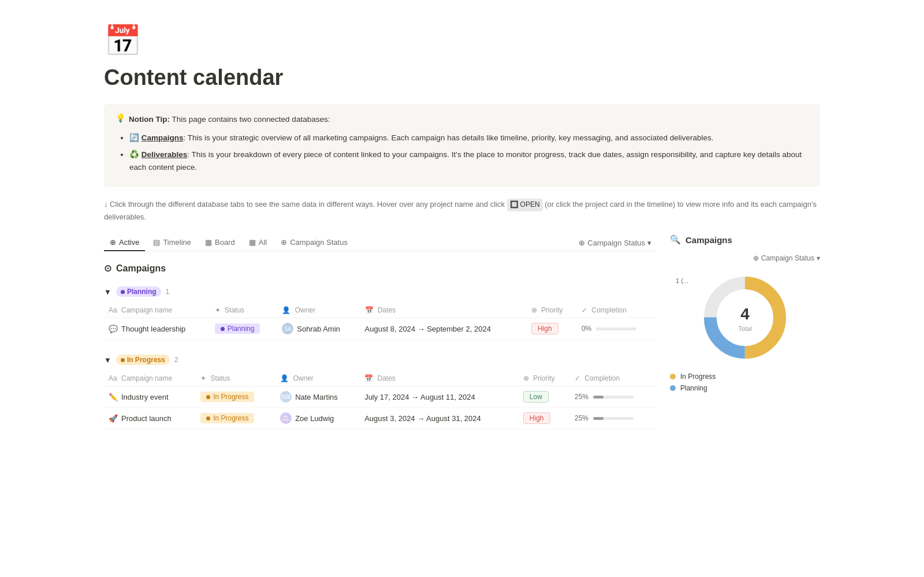  I want to click on group-inprogress-count: 2, so click(177, 360).